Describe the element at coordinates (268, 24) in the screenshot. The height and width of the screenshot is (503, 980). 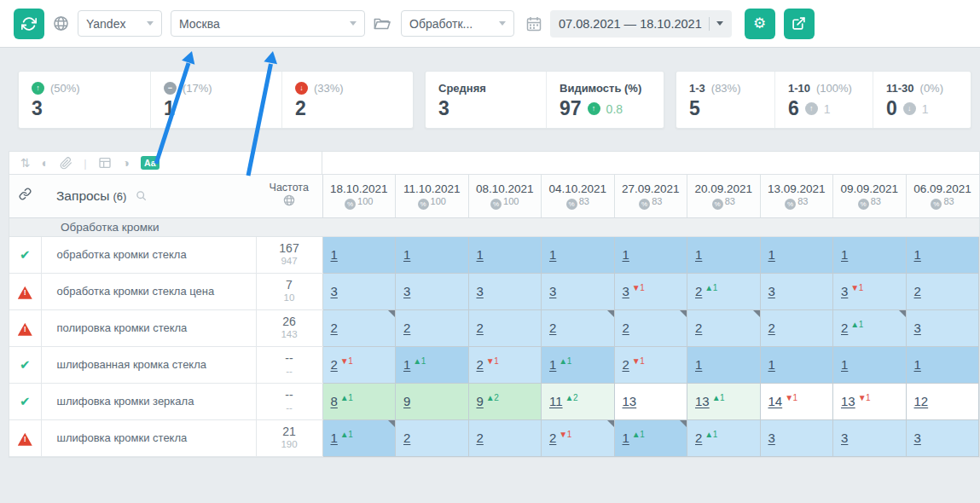
I see `region-select: Москва` at that location.